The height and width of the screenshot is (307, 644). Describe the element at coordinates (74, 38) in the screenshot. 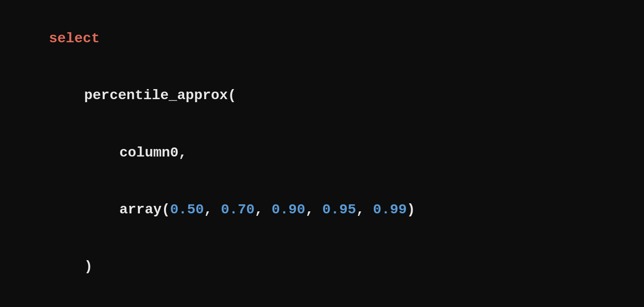

I see `keyword-select: select` at that location.